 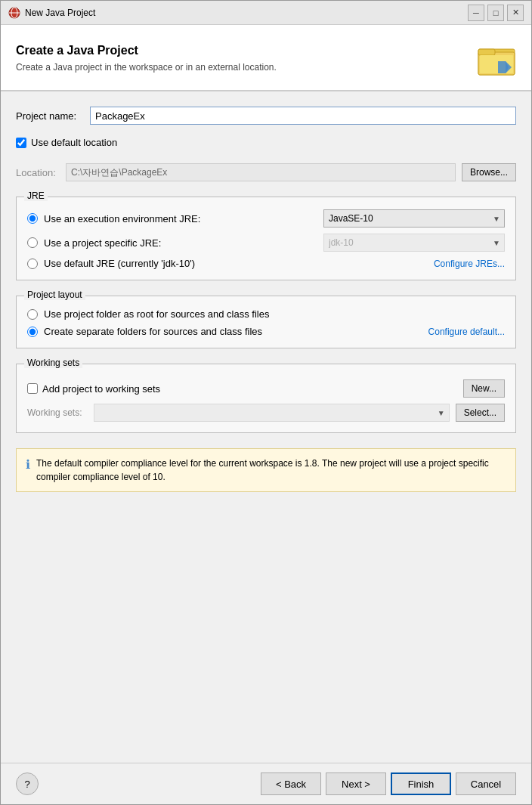 I want to click on project-layout-legend: Project layout, so click(x=54, y=295).